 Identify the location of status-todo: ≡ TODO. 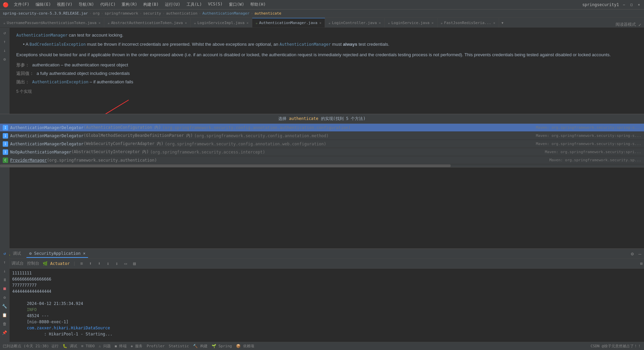
(88, 346).